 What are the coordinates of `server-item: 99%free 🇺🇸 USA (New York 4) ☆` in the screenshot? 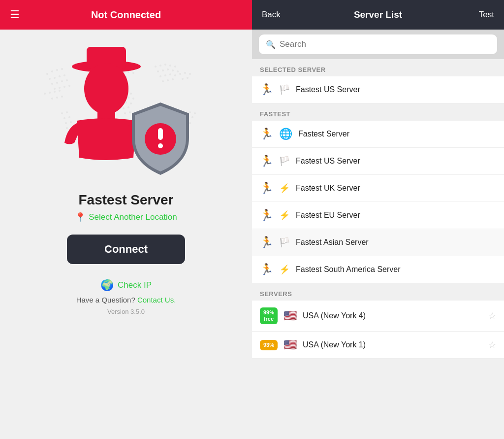 It's located at (378, 316).